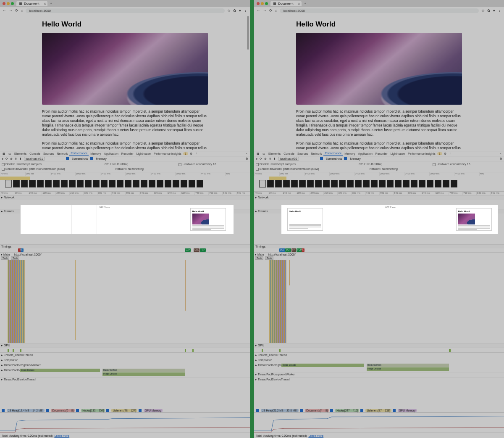 The width and height of the screenshot is (504, 438). Describe the element at coordinates (407, 410) in the screenshot. I see `legend-item: GPU Memory` at that location.